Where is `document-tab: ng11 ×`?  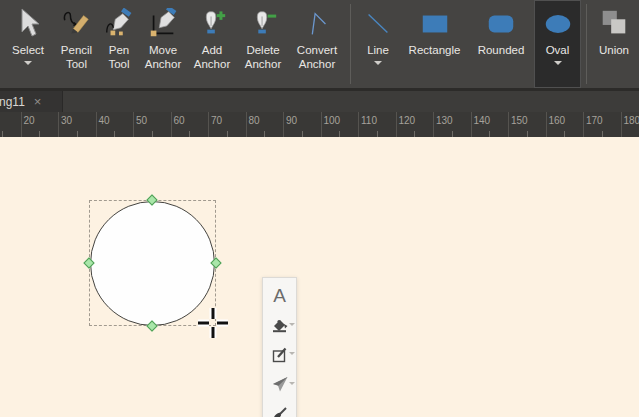 document-tab: ng11 × is located at coordinates (32, 102).